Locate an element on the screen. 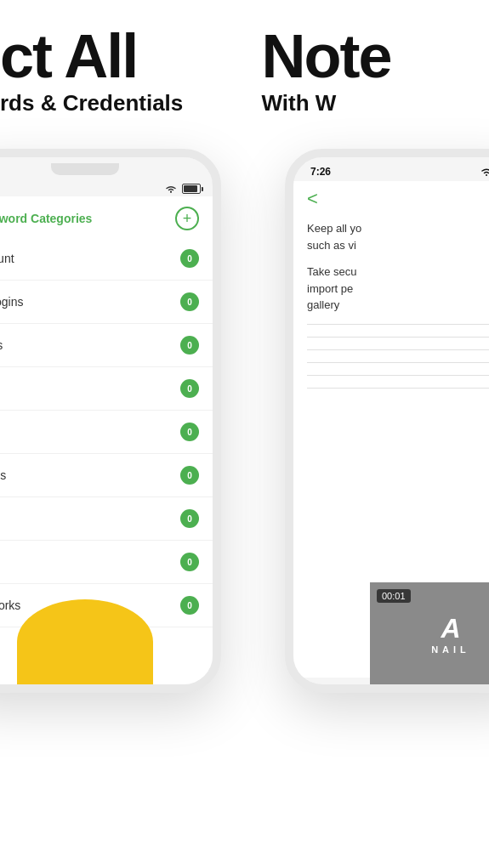 This screenshot has height=868, width=489. side-button-volume is located at coordinates (286, 237).